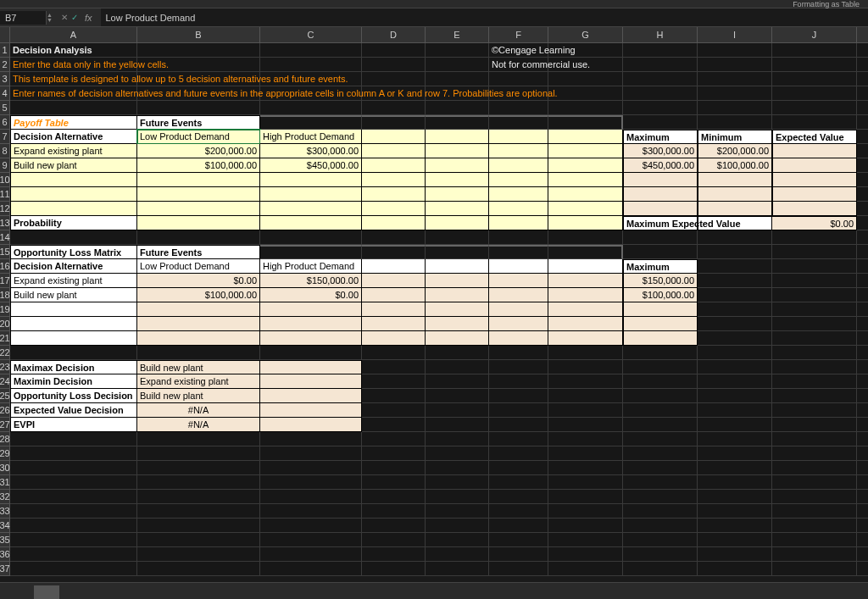  What do you see at coordinates (458, 281) in the screenshot?
I see `cell-E17` at bounding box center [458, 281].